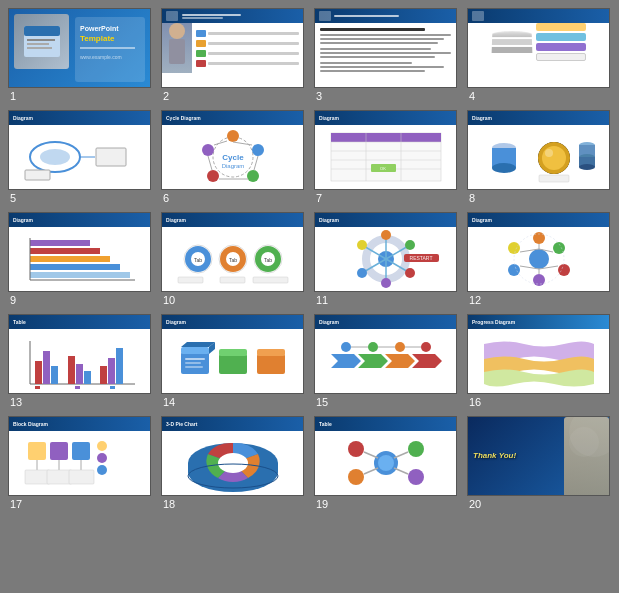  I want to click on slide-thumb-16: Progress Diagram, so click(538, 354).